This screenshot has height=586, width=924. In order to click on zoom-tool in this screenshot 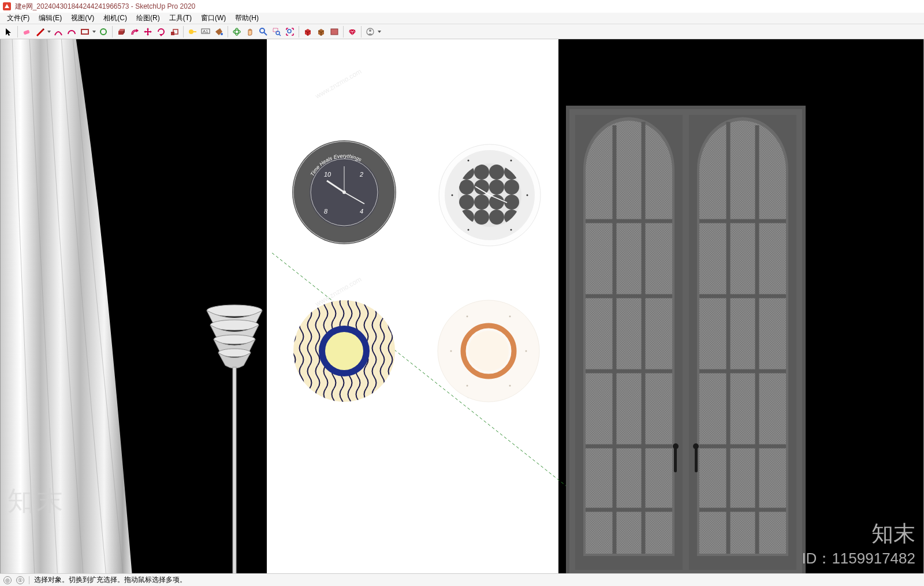, I will do `click(263, 32)`.